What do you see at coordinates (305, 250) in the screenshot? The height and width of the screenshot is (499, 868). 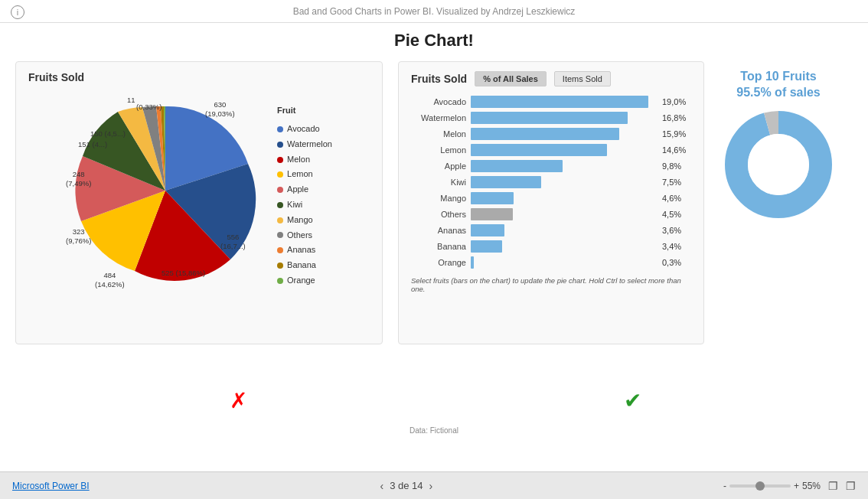 I see `legend-ananas: Ananas` at bounding box center [305, 250].